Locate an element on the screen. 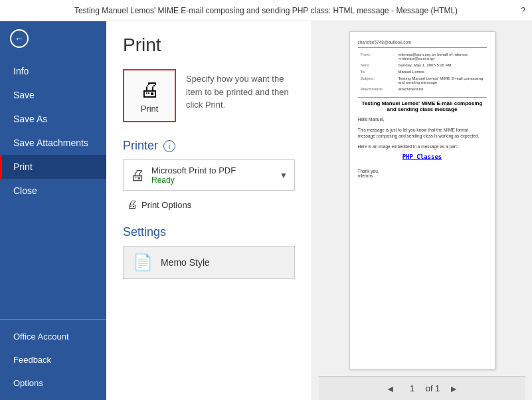  print-icon-button: 🖨 Print is located at coordinates (149, 96).